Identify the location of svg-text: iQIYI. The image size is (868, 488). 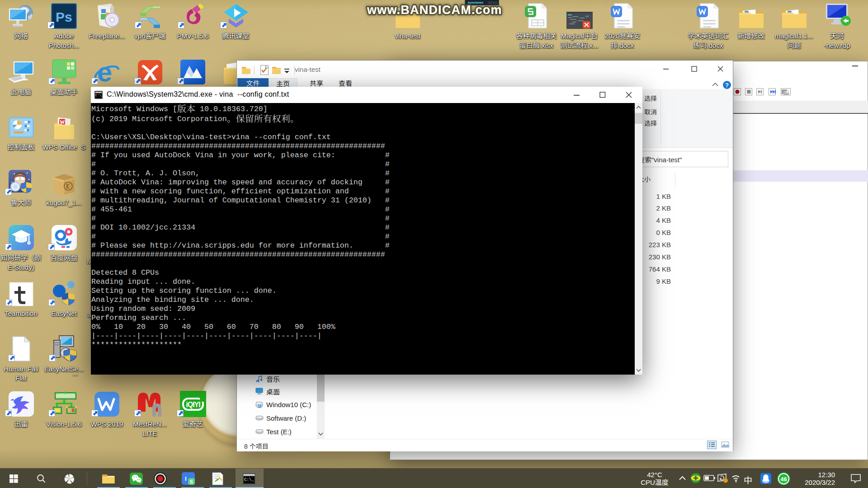
(193, 405).